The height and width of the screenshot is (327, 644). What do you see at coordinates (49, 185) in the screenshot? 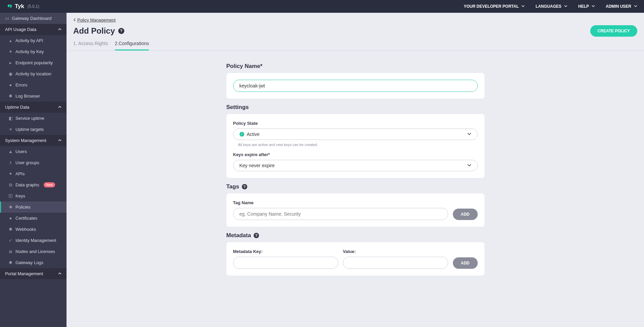
I see `new-badge: New` at bounding box center [49, 185].